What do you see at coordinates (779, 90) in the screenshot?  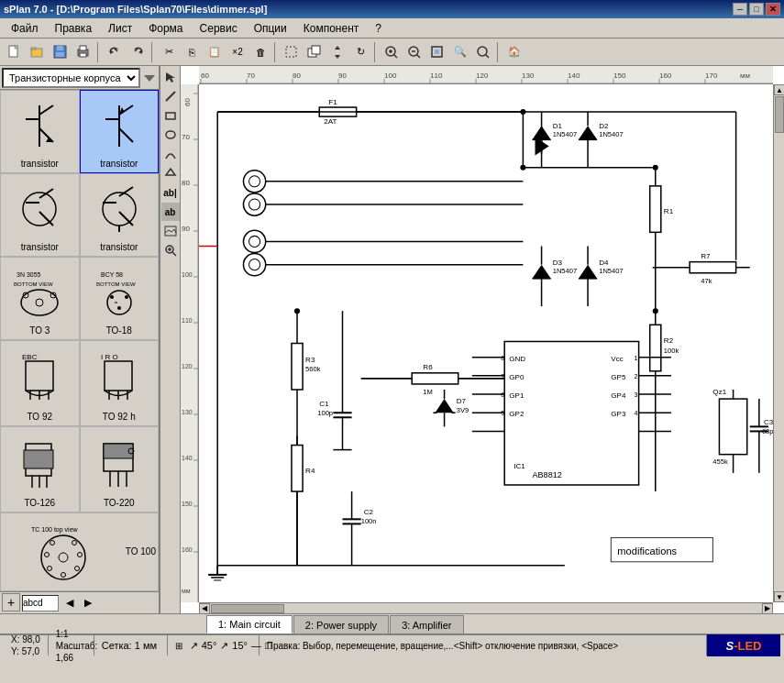 I see `scroll-up-arrow: ▲` at bounding box center [779, 90].